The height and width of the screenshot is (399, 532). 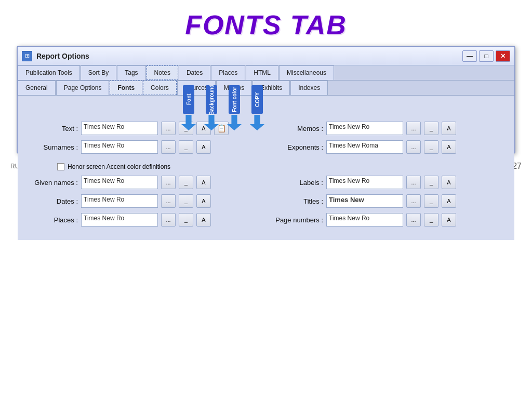 What do you see at coordinates (431, 182) in the screenshot?
I see `labels-underscore-button: _` at bounding box center [431, 182].